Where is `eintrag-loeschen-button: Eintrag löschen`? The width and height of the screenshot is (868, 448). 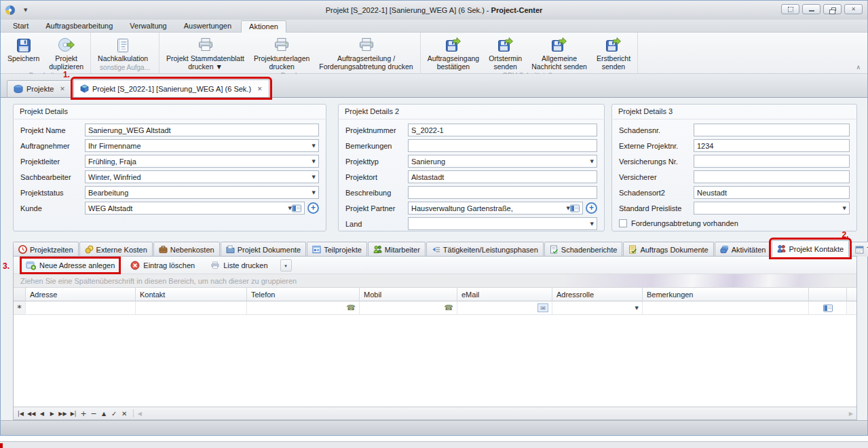
eintrag-loeschen-button: Eintrag löschen is located at coordinates (163, 265).